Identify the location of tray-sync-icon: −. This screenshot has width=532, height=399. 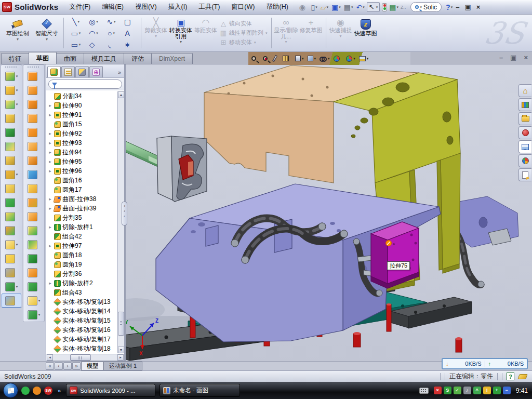
(507, 391).